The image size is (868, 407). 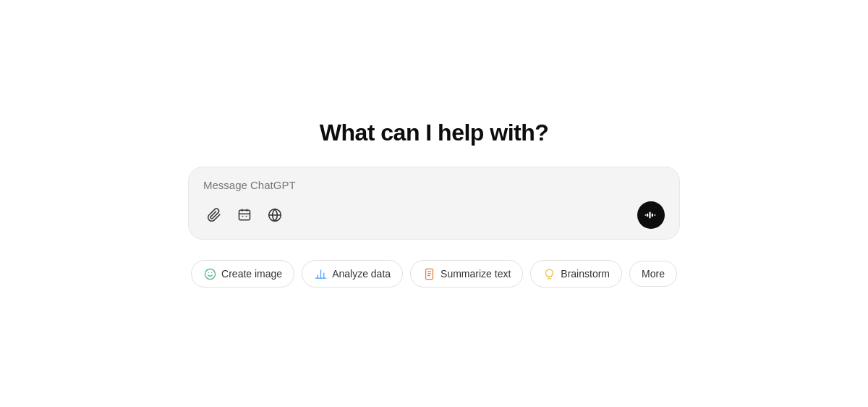 I want to click on action-buttons-group: Create image Analyze data, so click(x=434, y=274).